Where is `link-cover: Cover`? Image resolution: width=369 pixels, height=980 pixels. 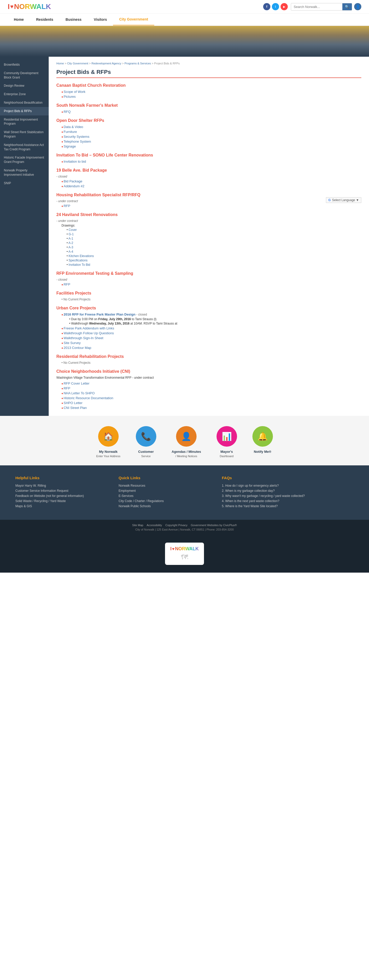 link-cover: Cover is located at coordinates (73, 230).